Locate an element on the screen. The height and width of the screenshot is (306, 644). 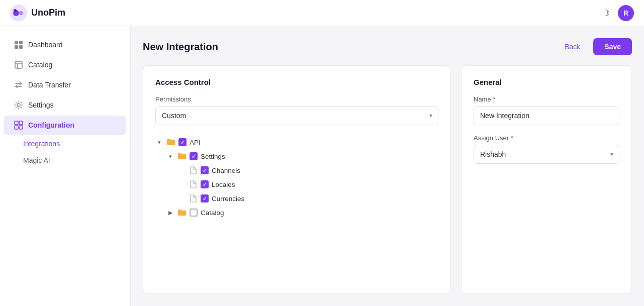
dark-mode-icon: ☽ is located at coordinates (606, 13).